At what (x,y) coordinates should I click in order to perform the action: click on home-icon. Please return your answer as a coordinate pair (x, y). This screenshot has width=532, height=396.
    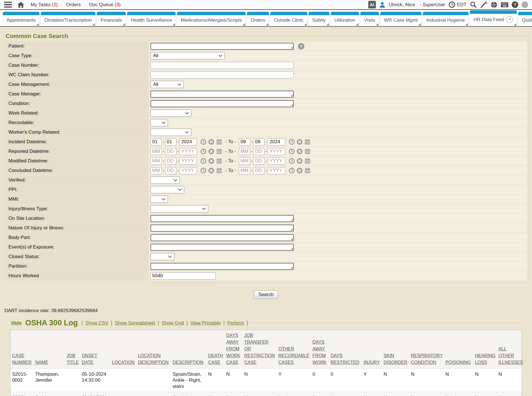
    Looking at the image, I should click on (21, 5).